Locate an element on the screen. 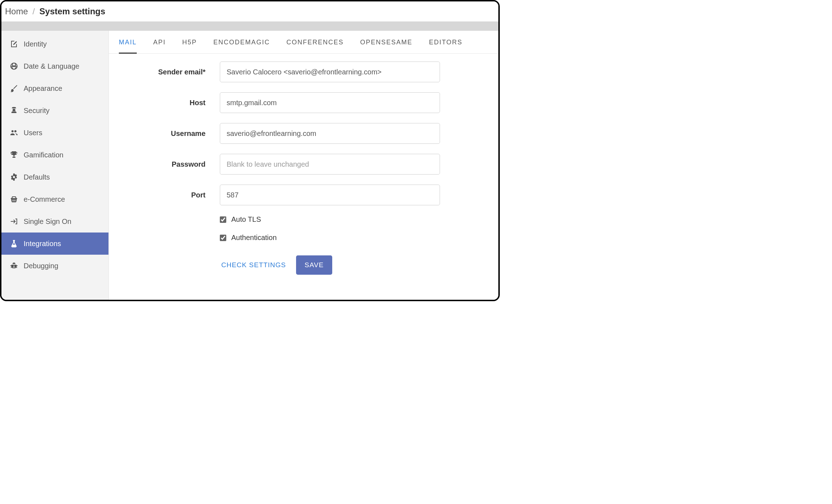  globe-icon is located at coordinates (14, 66).